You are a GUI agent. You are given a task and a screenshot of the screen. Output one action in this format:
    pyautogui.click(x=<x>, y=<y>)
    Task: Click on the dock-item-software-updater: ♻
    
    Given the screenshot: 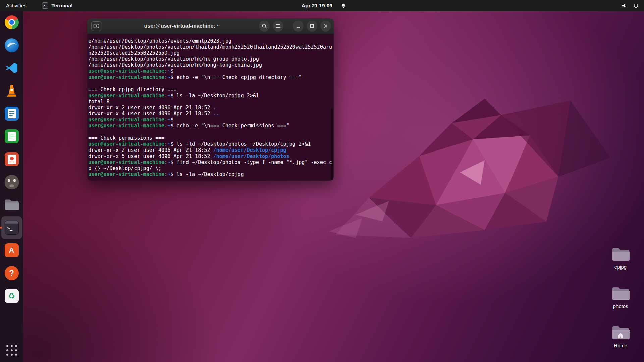 What is the action you would take?
    pyautogui.click(x=12, y=296)
    